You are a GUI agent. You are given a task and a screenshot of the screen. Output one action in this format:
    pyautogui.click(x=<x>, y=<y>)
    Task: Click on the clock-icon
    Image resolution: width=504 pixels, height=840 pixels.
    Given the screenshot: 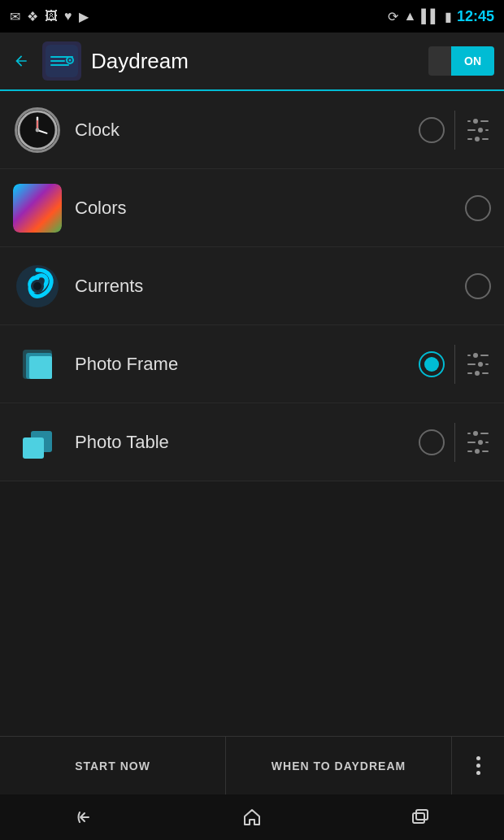 What is the action you would take?
    pyautogui.click(x=37, y=130)
    